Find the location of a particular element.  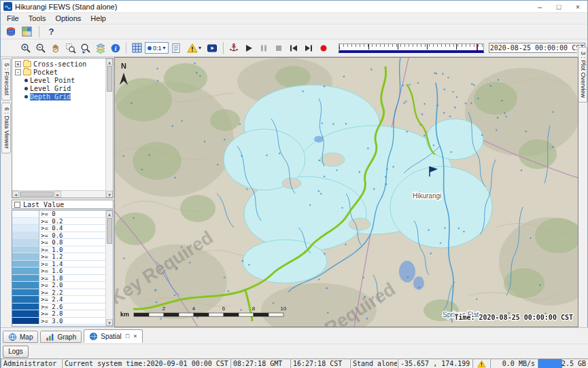

map-viewer-button is located at coordinates (27, 32).